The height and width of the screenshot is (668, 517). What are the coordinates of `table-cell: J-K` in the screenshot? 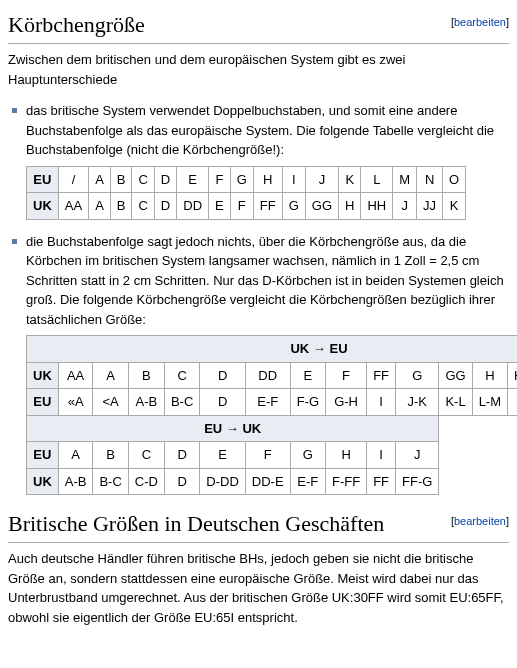 It's located at (418, 402).